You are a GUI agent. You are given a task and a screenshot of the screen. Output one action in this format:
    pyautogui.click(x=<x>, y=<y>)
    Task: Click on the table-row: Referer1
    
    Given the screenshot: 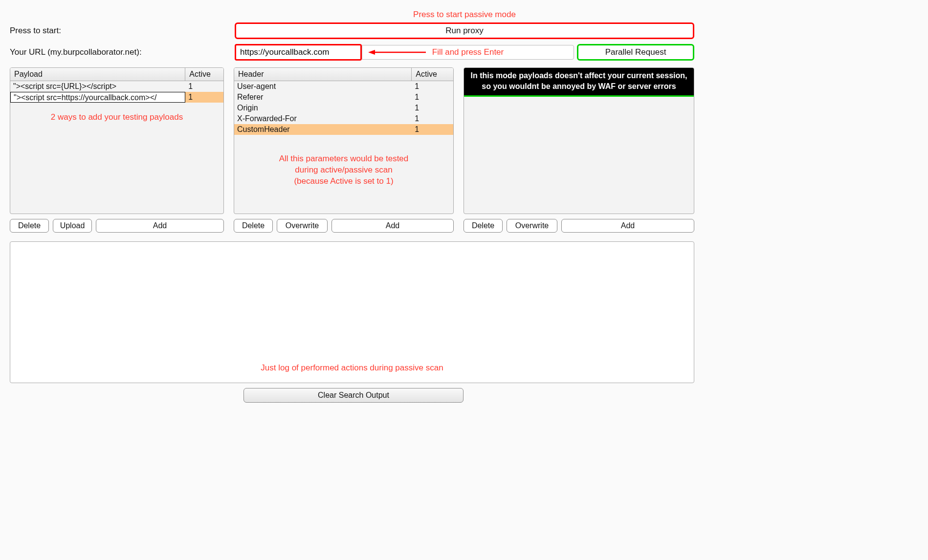 What is the action you would take?
    pyautogui.click(x=344, y=97)
    